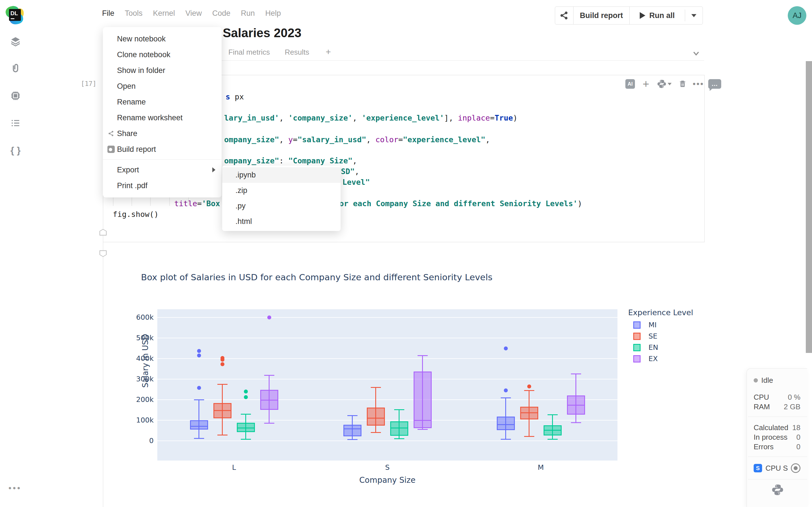 This screenshot has height=507, width=812. I want to click on legend-item: EN, so click(663, 347).